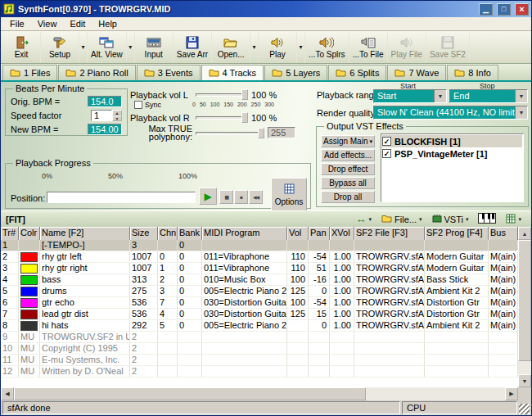 This screenshot has width=532, height=416. What do you see at coordinates (222, 118) in the screenshot?
I see `vol-r-slider` at bounding box center [222, 118].